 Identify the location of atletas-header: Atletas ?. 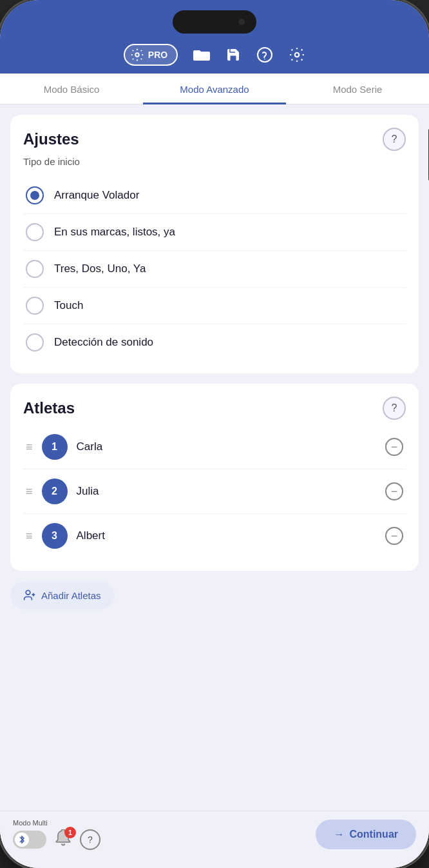
(214, 408).